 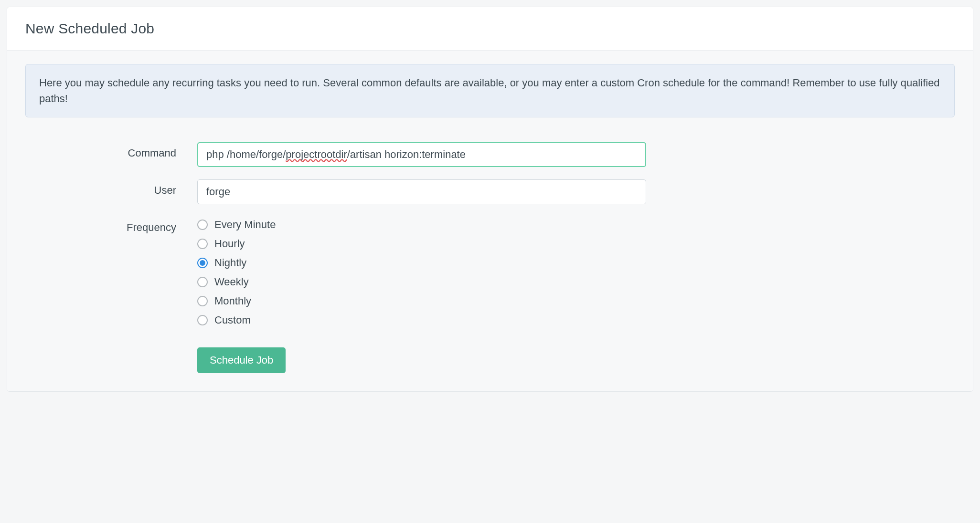 I want to click on frequency-label: Frequency, so click(x=111, y=225).